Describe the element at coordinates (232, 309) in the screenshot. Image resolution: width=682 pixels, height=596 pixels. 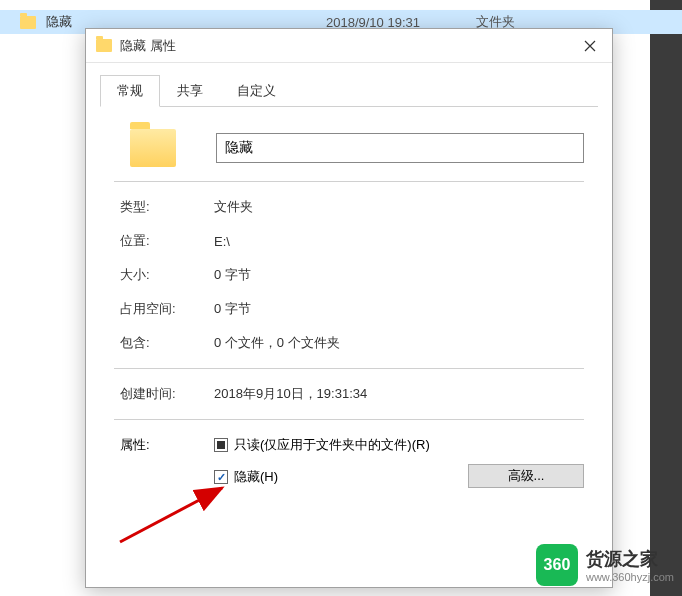
I see `sizeondisk-value: 0 字节` at that location.